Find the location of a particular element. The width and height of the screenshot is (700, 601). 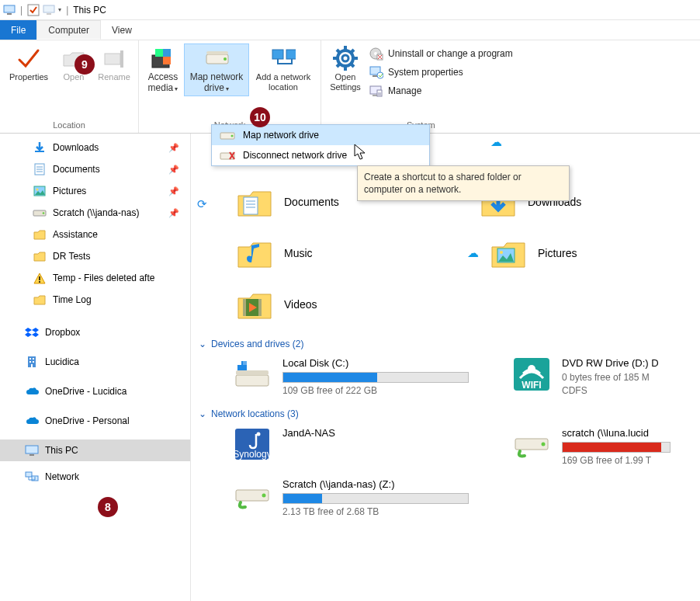

nav-time-log: Time Log is located at coordinates (95, 300).